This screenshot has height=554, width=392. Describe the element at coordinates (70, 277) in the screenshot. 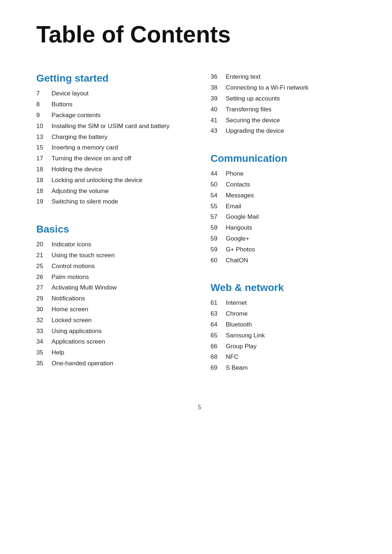

I see `toc-entry-text: Palm motions` at that location.